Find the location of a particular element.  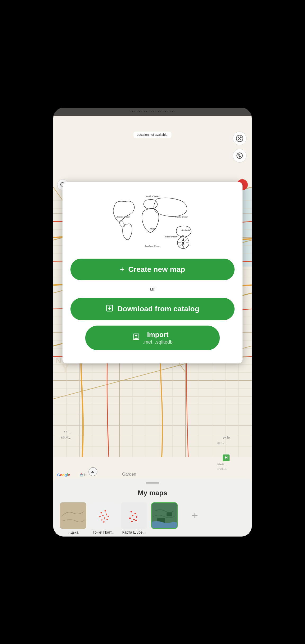

map-thumbnail-2: 📍 📍 📍 📍 📍 📍 📍 📍 📍 📍 is located at coordinates (104, 516).